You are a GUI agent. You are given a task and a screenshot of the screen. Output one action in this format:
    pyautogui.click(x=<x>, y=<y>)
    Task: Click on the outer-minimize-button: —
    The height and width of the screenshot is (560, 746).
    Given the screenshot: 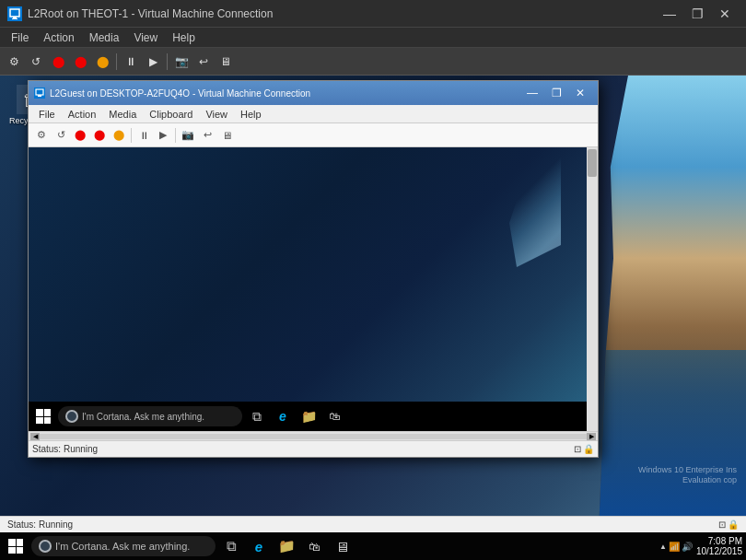 What is the action you would take?
    pyautogui.click(x=670, y=14)
    